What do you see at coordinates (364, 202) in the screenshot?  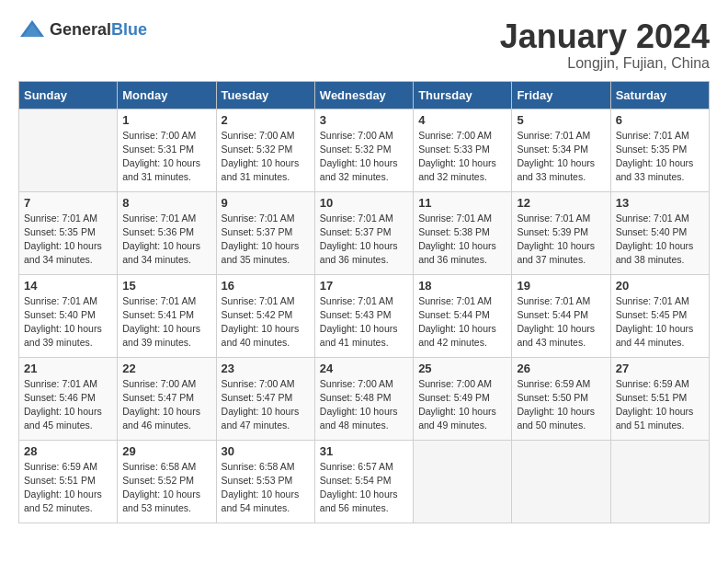 I see `day-number: 10` at bounding box center [364, 202].